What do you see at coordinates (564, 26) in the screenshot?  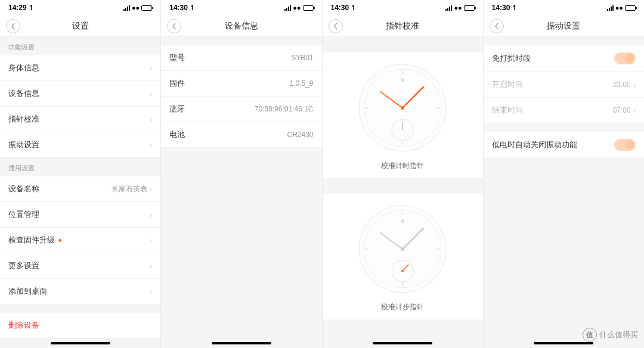 I see `nav-bar: 振动设置` at bounding box center [564, 26].